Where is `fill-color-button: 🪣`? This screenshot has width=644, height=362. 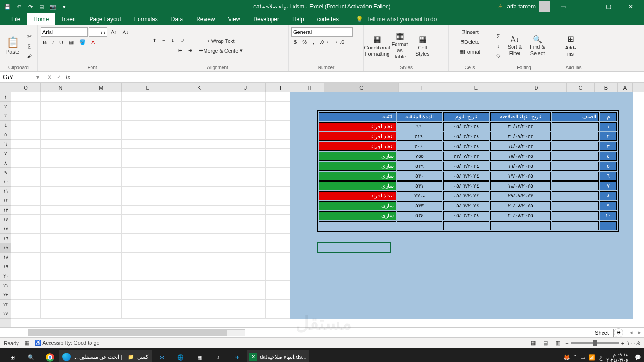 fill-color-button: 🪣 is located at coordinates (83, 42).